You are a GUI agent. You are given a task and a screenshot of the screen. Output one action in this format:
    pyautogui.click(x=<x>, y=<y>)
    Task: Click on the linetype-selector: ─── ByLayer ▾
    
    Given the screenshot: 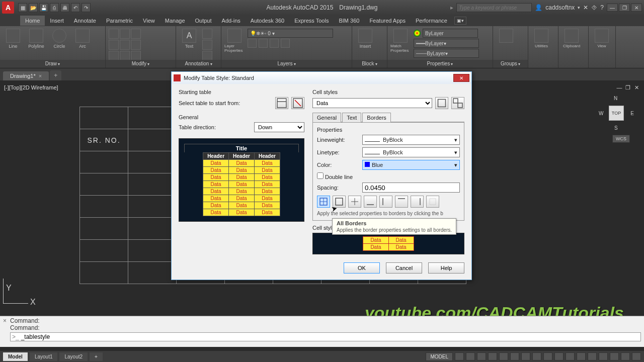 What is the action you would take?
    pyautogui.click(x=446, y=53)
    